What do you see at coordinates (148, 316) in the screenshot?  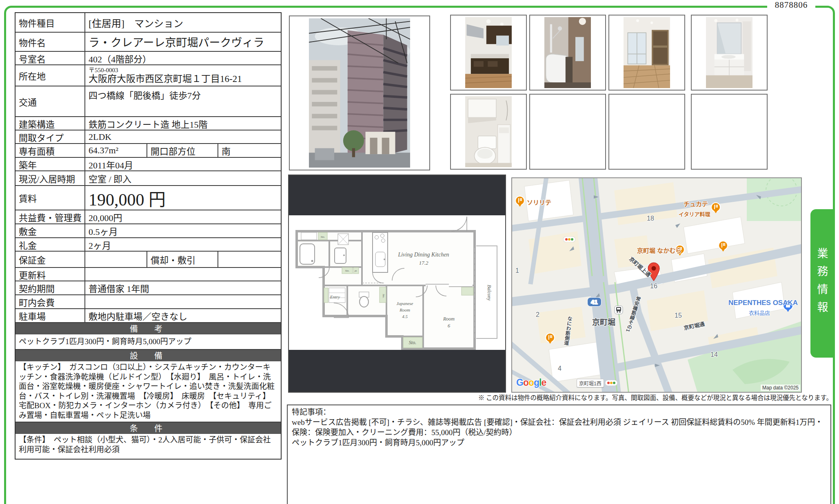 I see `table-row: 駐車場敷地内駐車場／空きなし` at bounding box center [148, 316].